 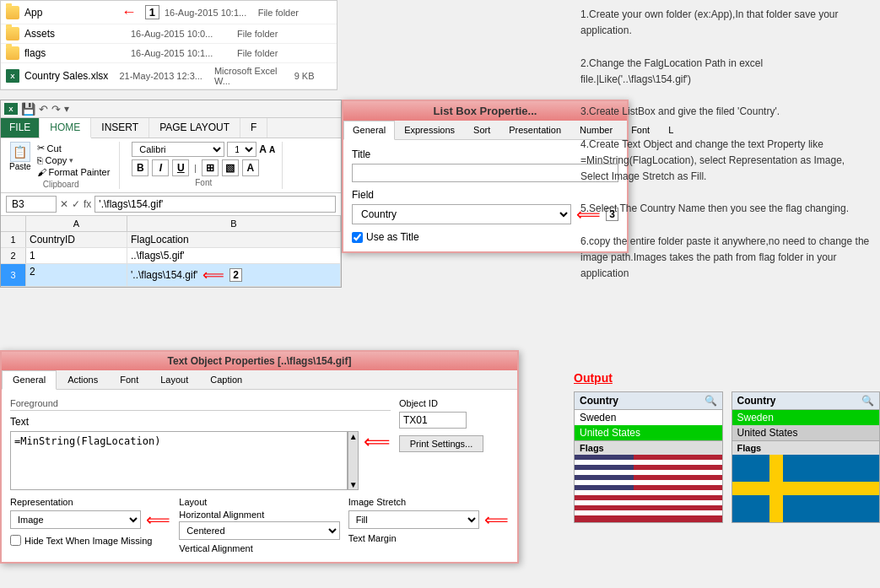 I want to click on font-dropdown: Calibri, so click(x=178, y=149).